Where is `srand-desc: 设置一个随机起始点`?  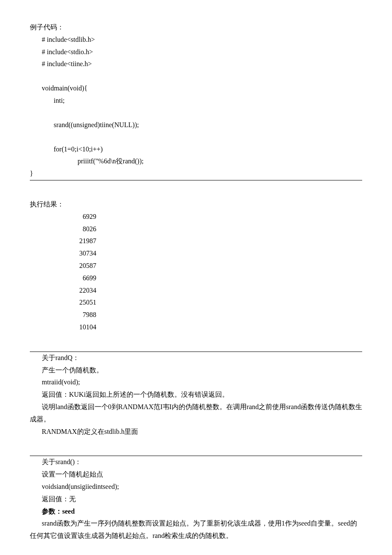
srand-desc: 设置一个随机起始点 is located at coordinates (196, 474).